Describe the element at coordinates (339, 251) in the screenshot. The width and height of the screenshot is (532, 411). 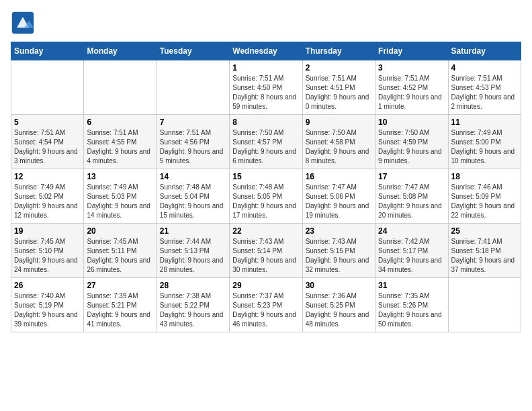
I see `calendar-cell: 23Sunrise: 7:43 AM Sunset: 5:15 PM Dayli…` at that location.